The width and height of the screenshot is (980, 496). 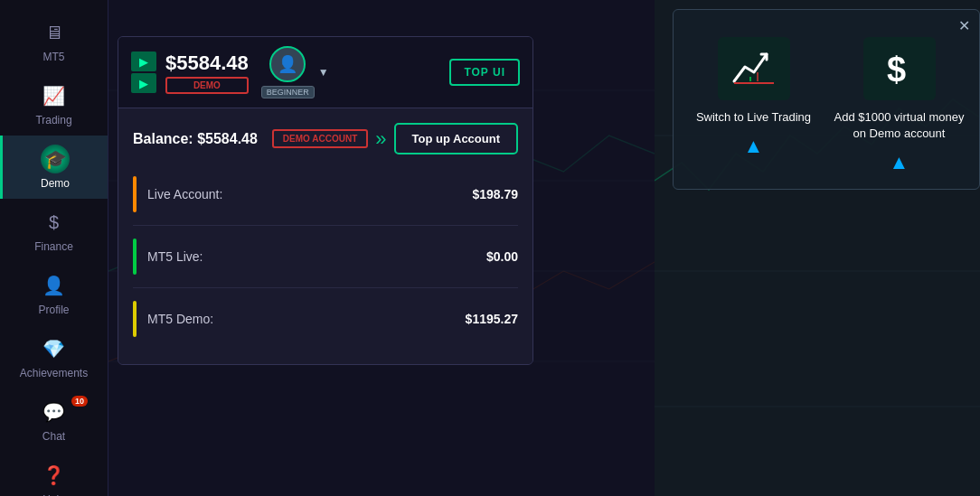 What do you see at coordinates (144, 83) in the screenshot?
I see `arrow-down-btn: ▶` at bounding box center [144, 83].